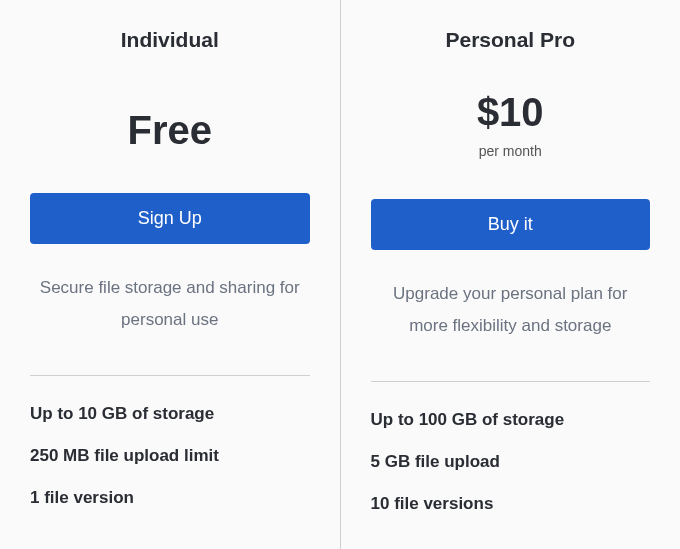  What do you see at coordinates (170, 498) in the screenshot?
I see `feature-item: 1 file version` at bounding box center [170, 498].